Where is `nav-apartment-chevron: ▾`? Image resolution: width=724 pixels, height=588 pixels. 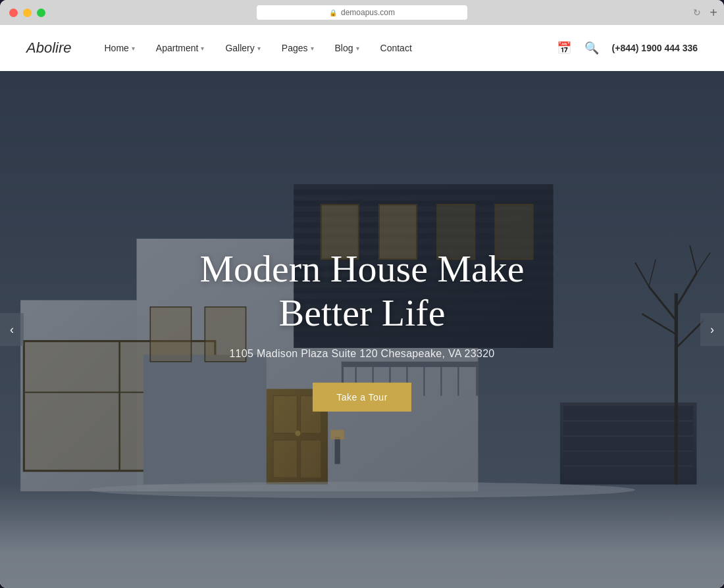
nav-apartment-chevron: ▾ is located at coordinates (203, 49).